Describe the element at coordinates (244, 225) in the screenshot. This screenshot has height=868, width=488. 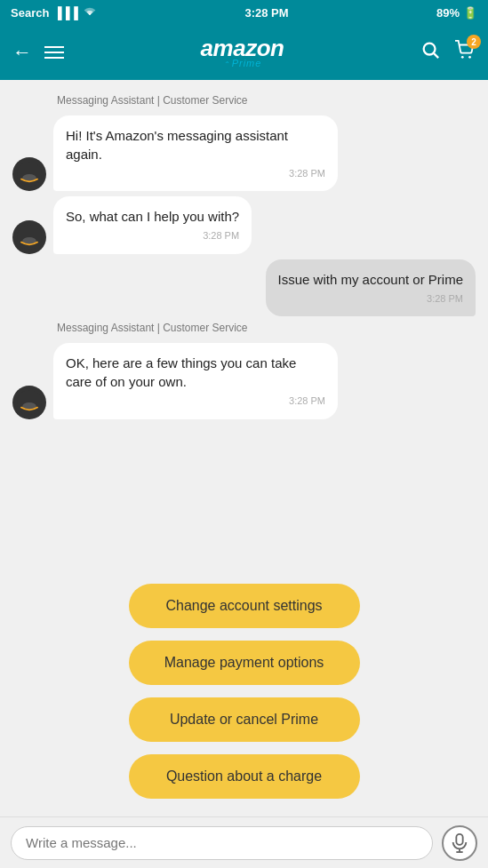
I see `message-row-2: So, what can I help you with? 3:28 PM` at that location.